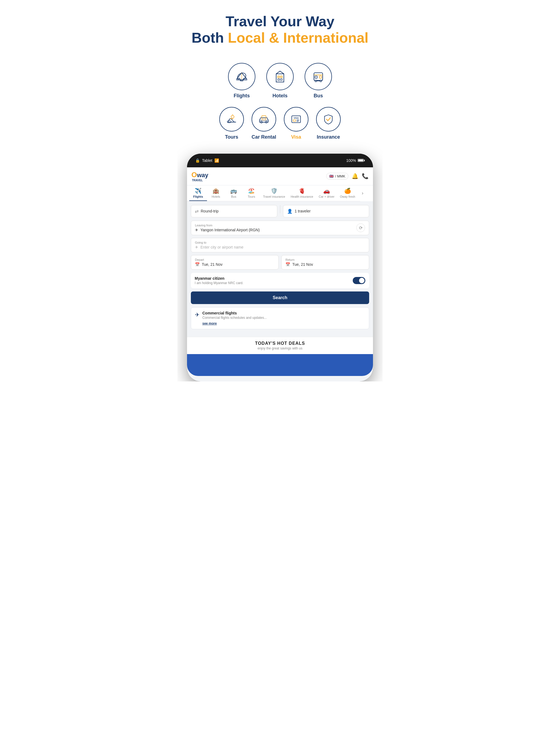 This screenshot has width=560, height=747. What do you see at coordinates (280, 209) in the screenshot?
I see `divider` at bounding box center [280, 209].